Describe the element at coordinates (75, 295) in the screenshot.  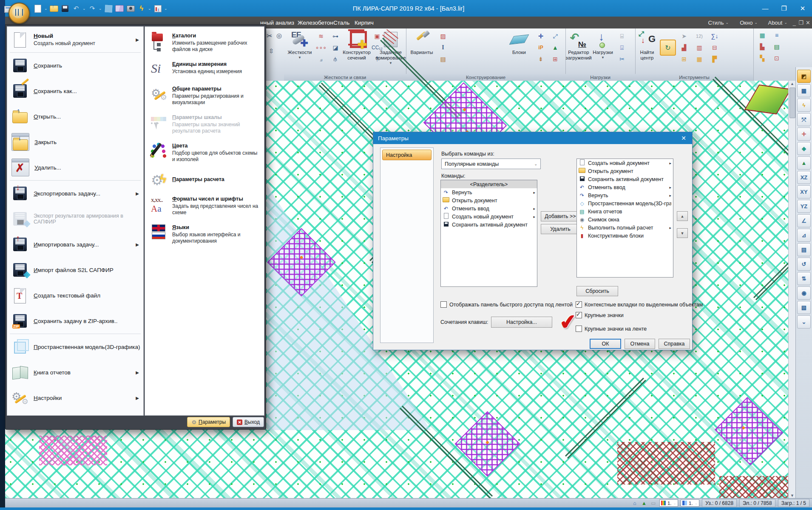
I see `menu-item-create-text-file: T Создать текстовый файл` at that location.